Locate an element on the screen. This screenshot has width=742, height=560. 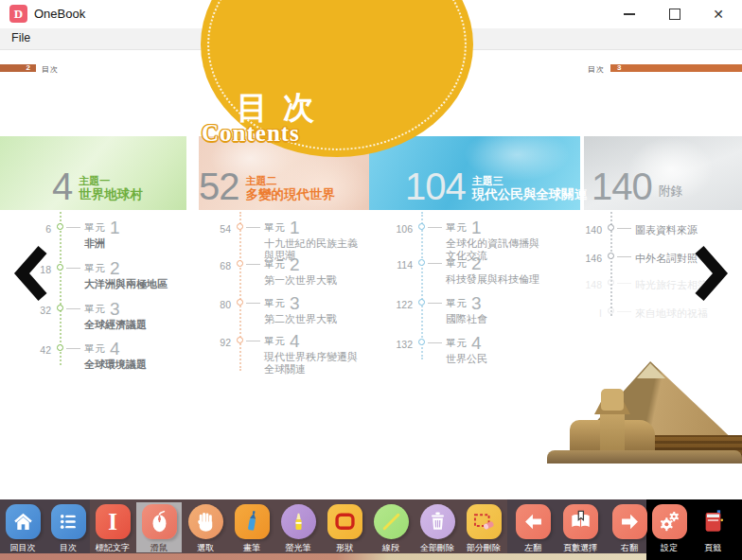
maximize-button is located at coordinates (675, 14).